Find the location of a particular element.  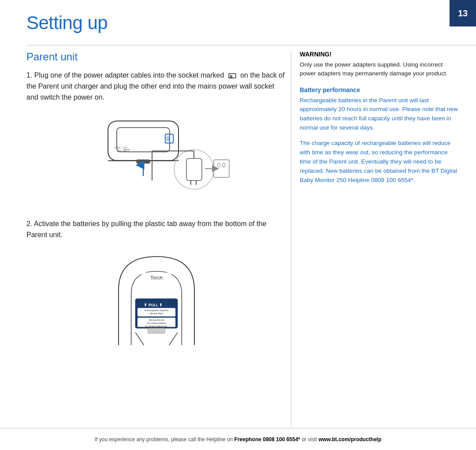

svg-text: ⚠ DC 7.5V is located at coordinates (121, 147).